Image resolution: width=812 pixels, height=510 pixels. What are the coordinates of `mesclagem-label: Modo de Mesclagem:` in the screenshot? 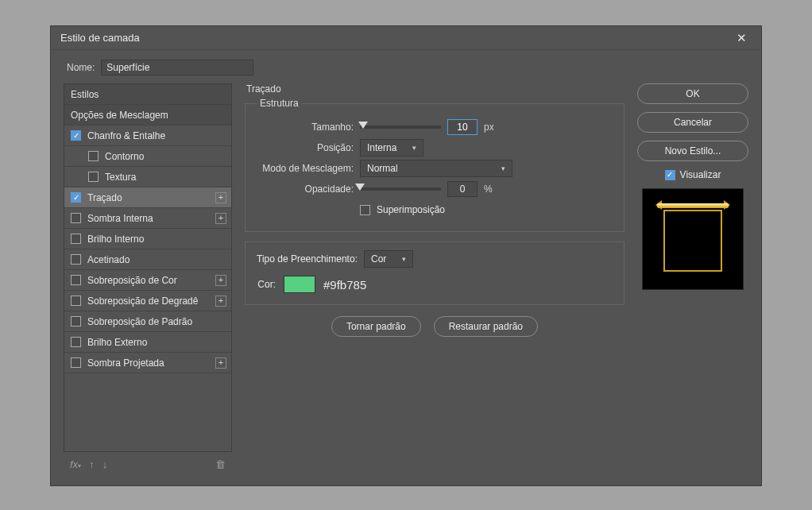 It's located at (305, 168).